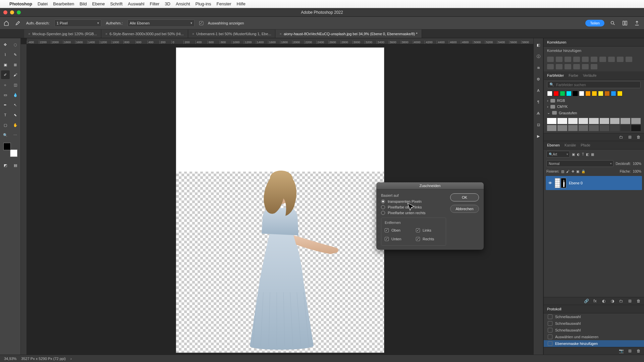 The height and width of the screenshot is (362, 644). What do you see at coordinates (10, 150) in the screenshot?
I see `foreground-background-swatch` at bounding box center [10, 150].